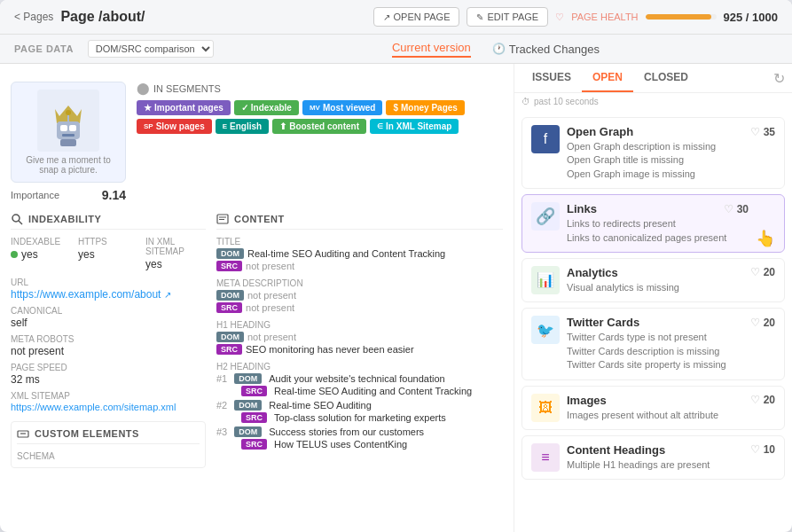  I want to click on badge-boosted-content: ⬆Boosted content, so click(319, 126).